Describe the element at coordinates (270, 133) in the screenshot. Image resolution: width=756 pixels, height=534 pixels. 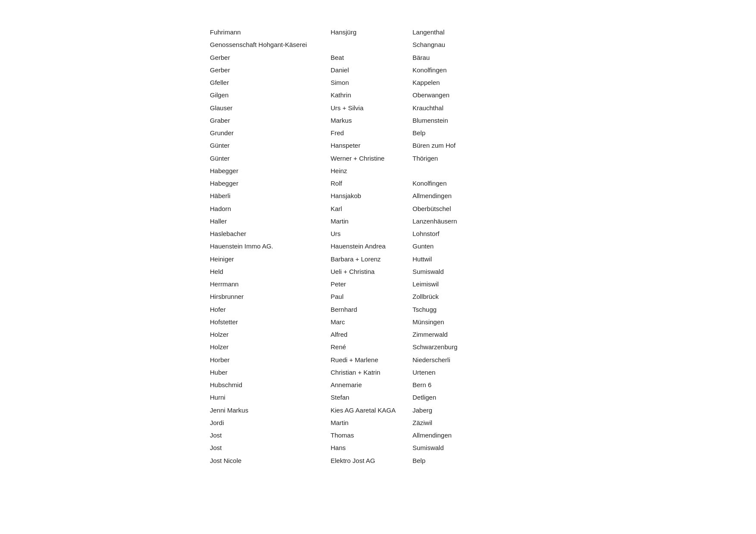
I see `last-name: Grunder` at that location.